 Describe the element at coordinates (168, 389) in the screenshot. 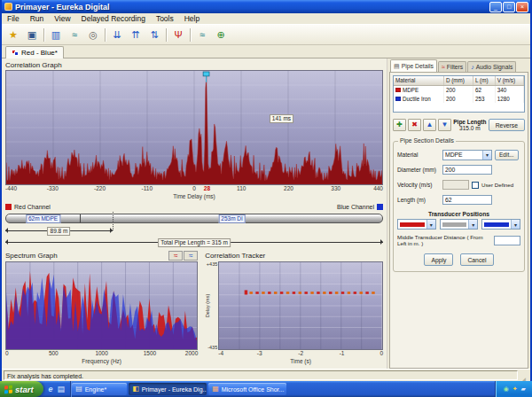

I see `taskbar-item-primayer: ◧ Primayer - Eureka Dig...` at that location.